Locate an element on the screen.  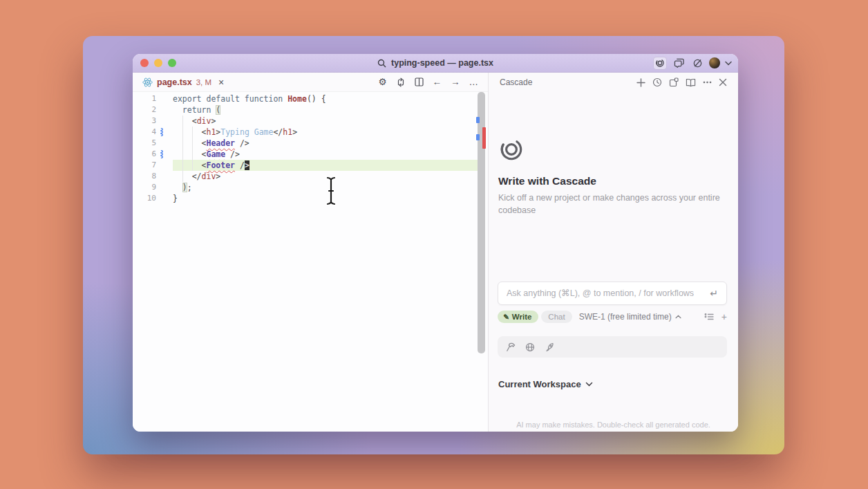
cascade-header-actions is located at coordinates (681, 82).